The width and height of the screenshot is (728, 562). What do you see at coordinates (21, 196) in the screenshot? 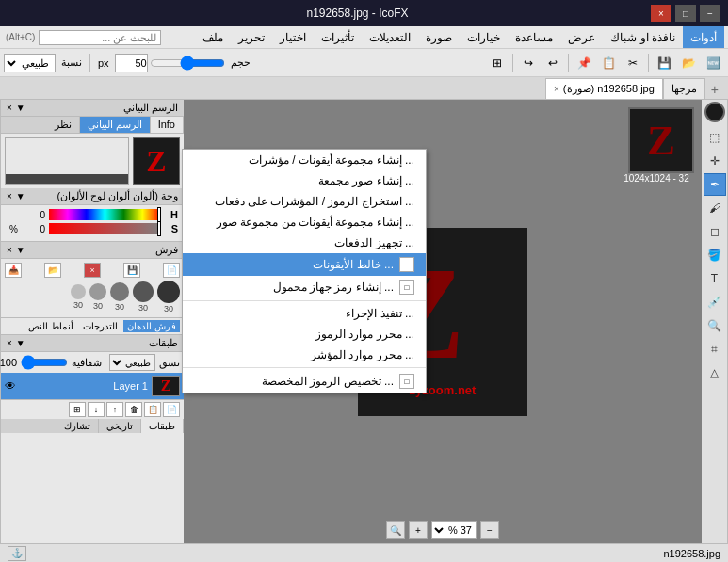
I see `color-panel-collapse: ▼` at bounding box center [21, 196].